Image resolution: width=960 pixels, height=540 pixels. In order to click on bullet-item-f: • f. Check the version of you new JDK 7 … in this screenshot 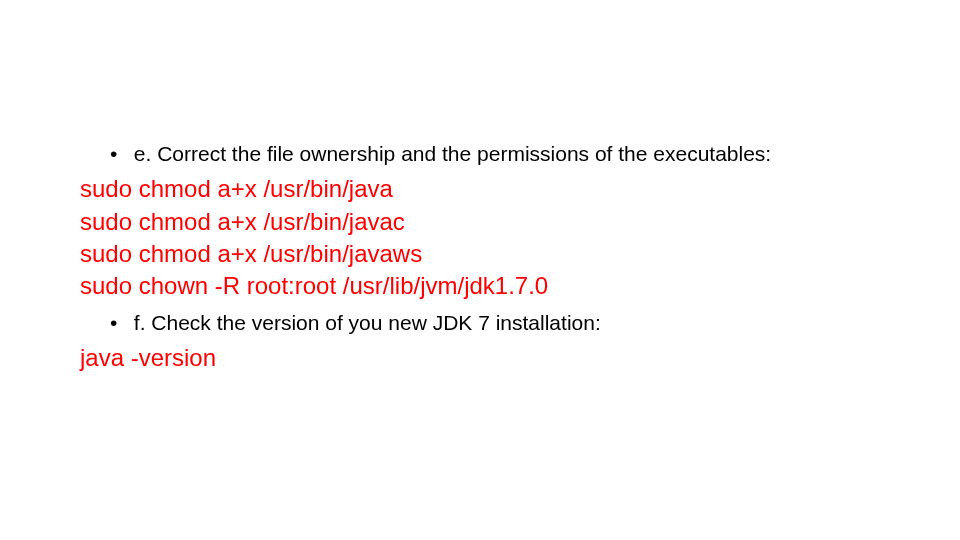, I will do `click(505, 322)`.